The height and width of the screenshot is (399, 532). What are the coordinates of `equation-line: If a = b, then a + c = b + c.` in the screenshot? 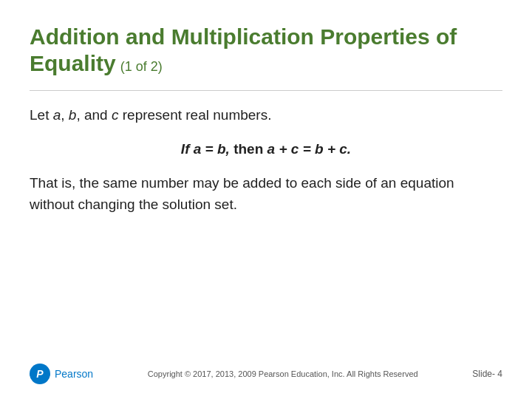 It's located at (266, 149).